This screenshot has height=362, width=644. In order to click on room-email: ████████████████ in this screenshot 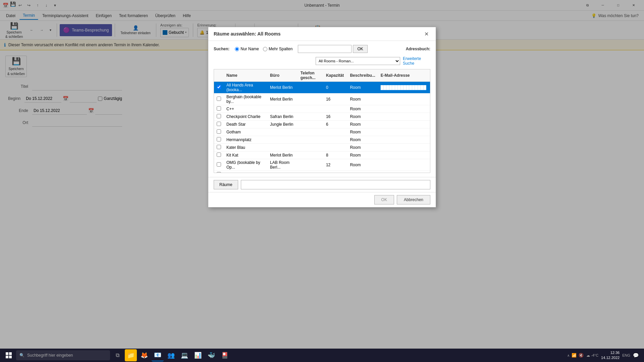, I will do `click(404, 88)`.